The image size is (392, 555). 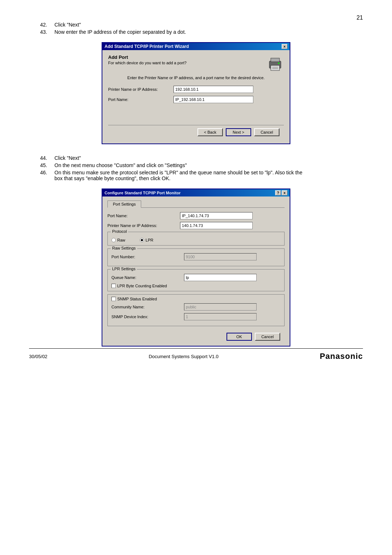 What do you see at coordinates (285, 193) in the screenshot?
I see `dialog2-close-btn: ×` at bounding box center [285, 193].